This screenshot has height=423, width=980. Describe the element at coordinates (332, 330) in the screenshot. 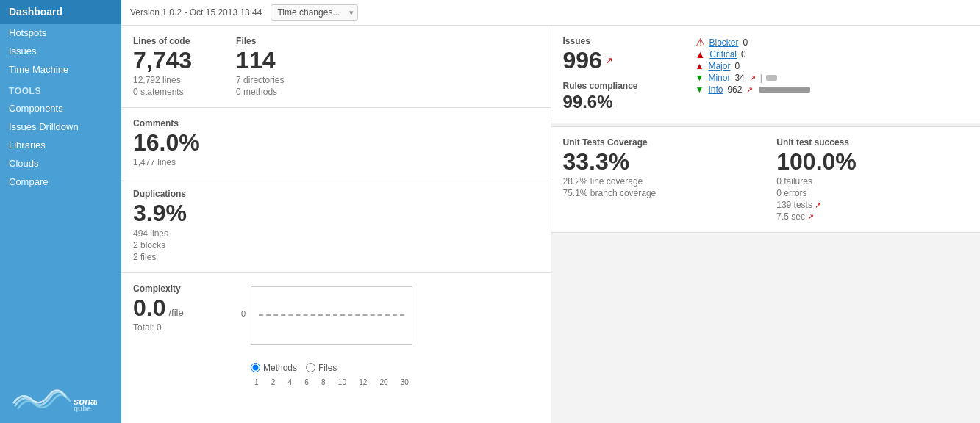

I see `complexity-chart-container: 0 1 2 4 6 8 10 12 20 30` at that location.